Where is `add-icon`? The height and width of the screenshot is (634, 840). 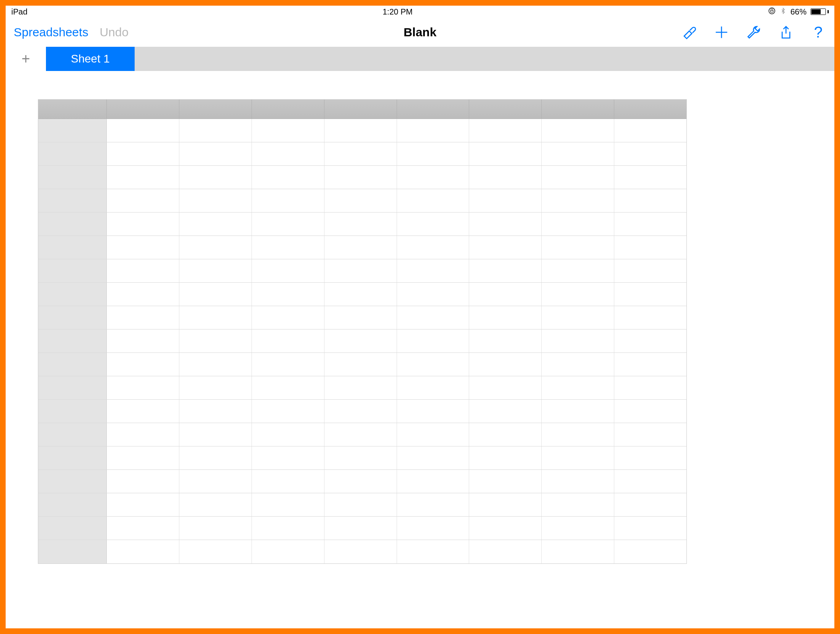 add-icon is located at coordinates (721, 32).